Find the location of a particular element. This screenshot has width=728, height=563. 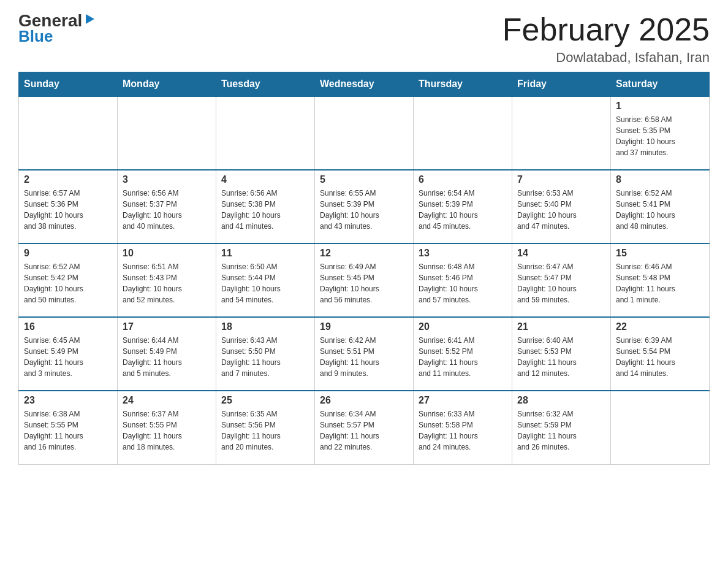

logo-blue: Blue is located at coordinates (36, 37).